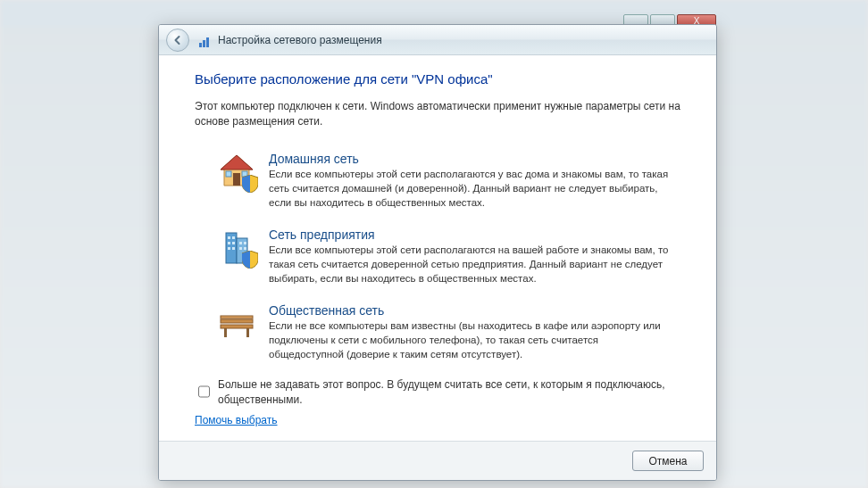  What do you see at coordinates (204, 40) in the screenshot?
I see `network-icon` at bounding box center [204, 40].